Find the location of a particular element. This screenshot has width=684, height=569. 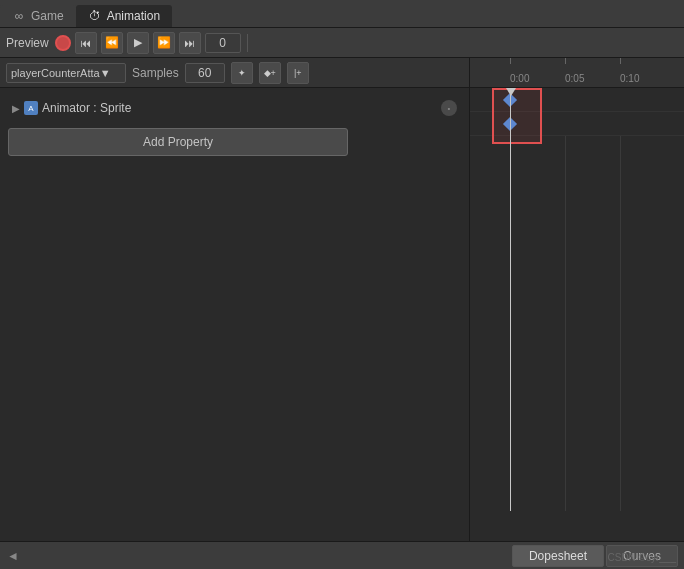

add-key-btn: ◆+ is located at coordinates (270, 73).